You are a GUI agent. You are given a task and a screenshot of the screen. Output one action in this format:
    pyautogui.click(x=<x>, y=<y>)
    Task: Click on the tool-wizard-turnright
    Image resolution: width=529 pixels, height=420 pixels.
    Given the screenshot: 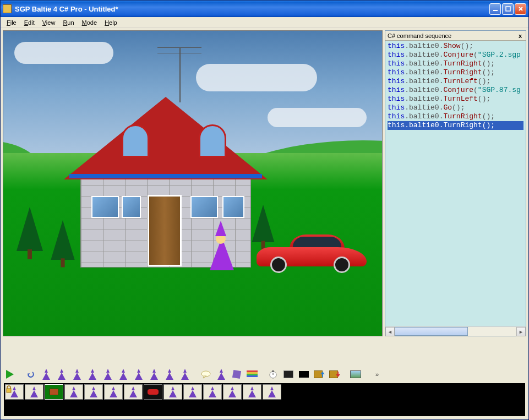 What is the action you would take?
    pyautogui.click(x=92, y=374)
    